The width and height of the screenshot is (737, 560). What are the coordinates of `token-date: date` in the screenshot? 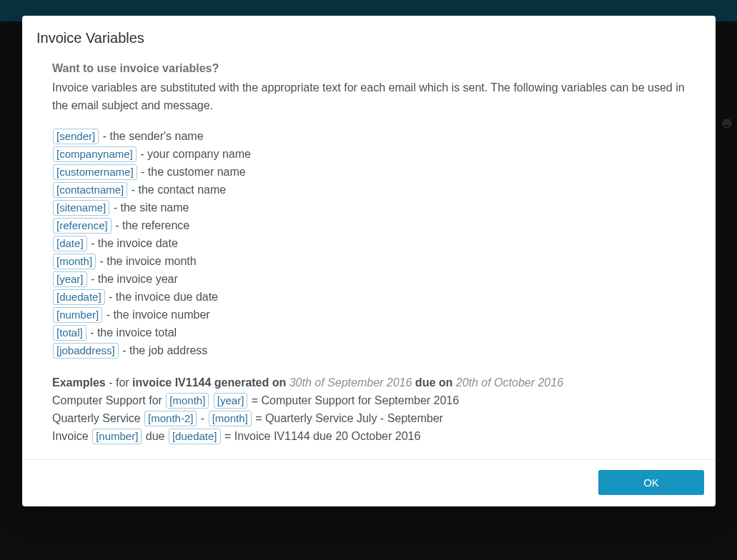 It's located at (70, 244).